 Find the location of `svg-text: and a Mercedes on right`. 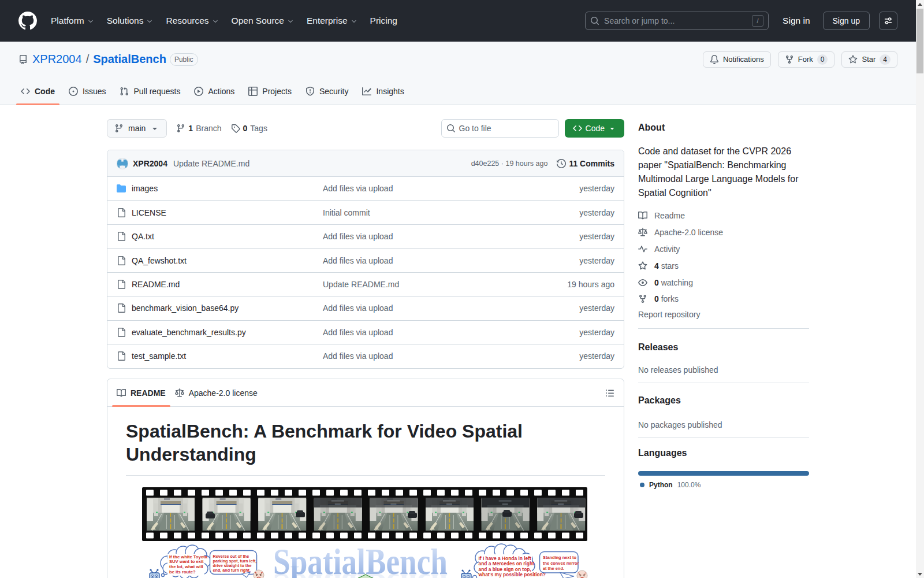

svg-text: and a Mercedes on right is located at coordinates (507, 564).